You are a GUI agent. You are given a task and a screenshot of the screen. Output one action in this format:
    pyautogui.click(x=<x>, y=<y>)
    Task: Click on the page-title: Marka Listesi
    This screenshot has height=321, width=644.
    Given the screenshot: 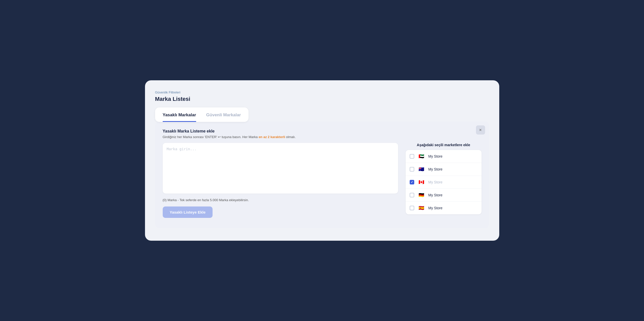 What is the action you would take?
    pyautogui.click(x=322, y=99)
    